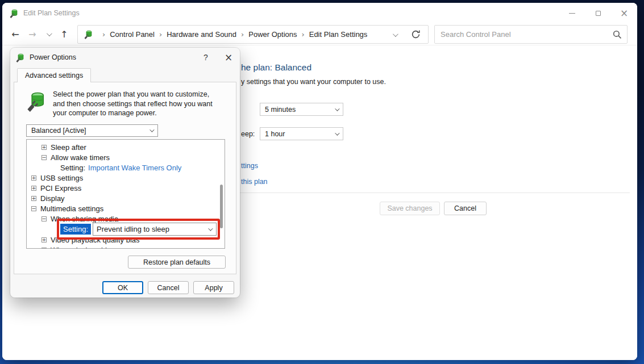 This screenshot has width=644, height=364. What do you see at coordinates (465, 208) in the screenshot?
I see `page-cancel-button: Cancel` at bounding box center [465, 208].